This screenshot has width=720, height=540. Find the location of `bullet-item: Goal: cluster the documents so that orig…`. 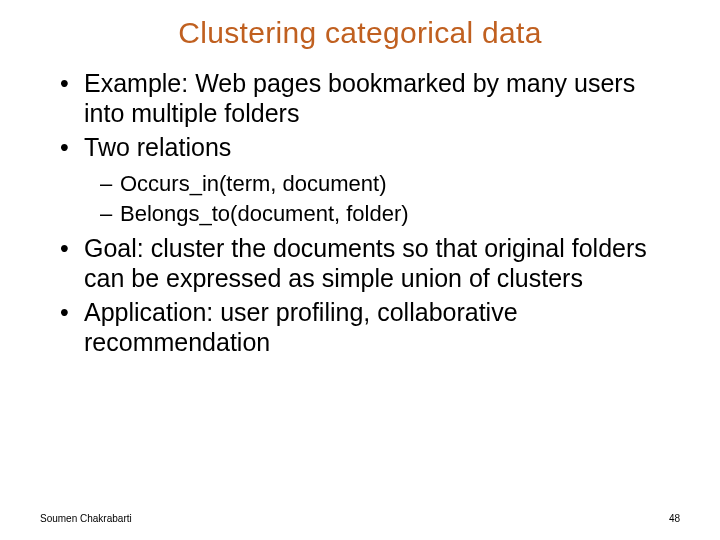

bullet-item: Goal: cluster the documents so that orig… is located at coordinates (375, 263).